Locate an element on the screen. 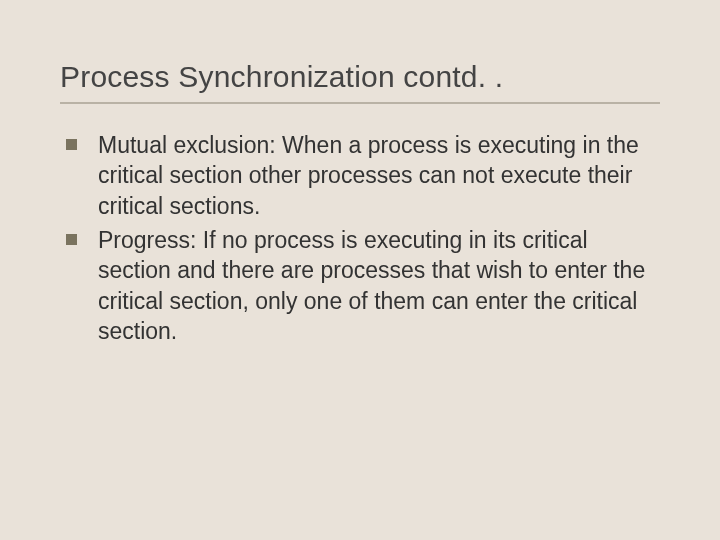 Image resolution: width=720 pixels, height=540 pixels. slide-title: Process Synchronization contd. . is located at coordinates (360, 77).